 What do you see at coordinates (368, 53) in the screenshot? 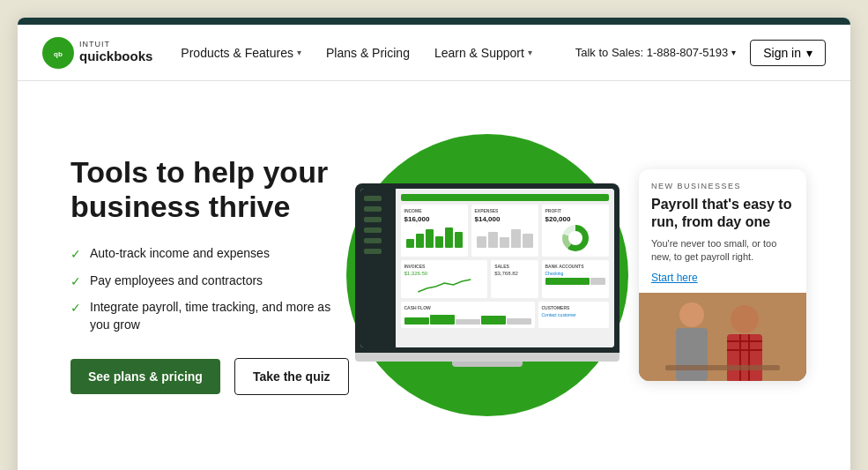
I see `plans-pricing-link: Plans & Pricing` at bounding box center [368, 53].